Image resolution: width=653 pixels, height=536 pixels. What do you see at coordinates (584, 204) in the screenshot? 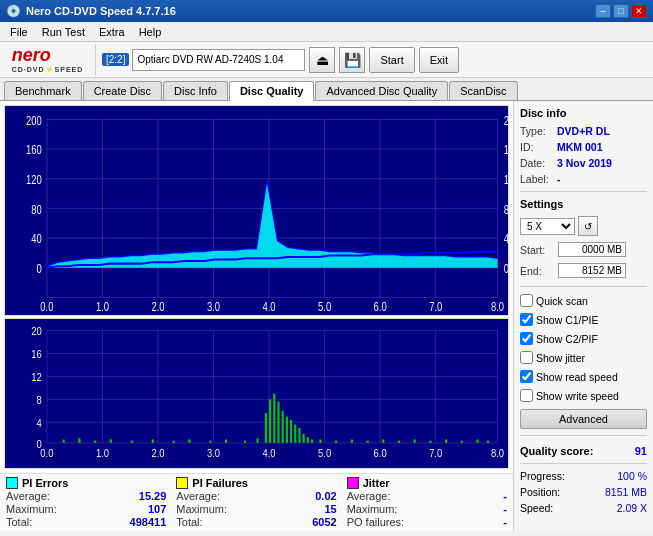
I see `settings-title: Settings` at bounding box center [584, 204].